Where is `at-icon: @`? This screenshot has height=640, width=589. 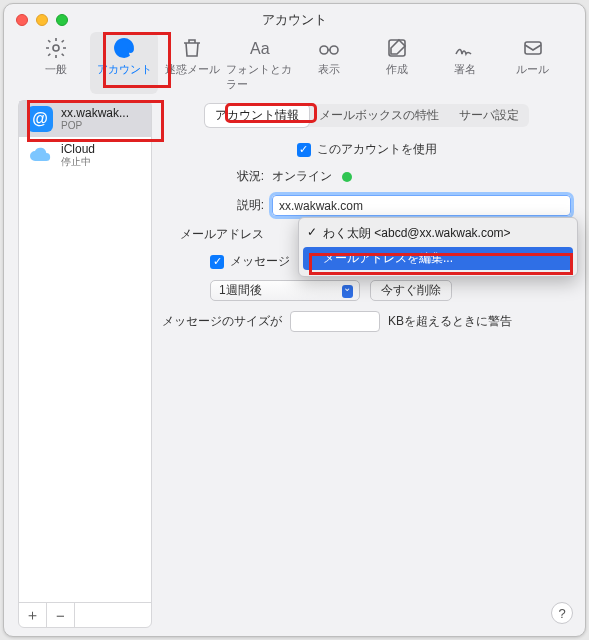
at-icon: @ is located at coordinates (40, 119).